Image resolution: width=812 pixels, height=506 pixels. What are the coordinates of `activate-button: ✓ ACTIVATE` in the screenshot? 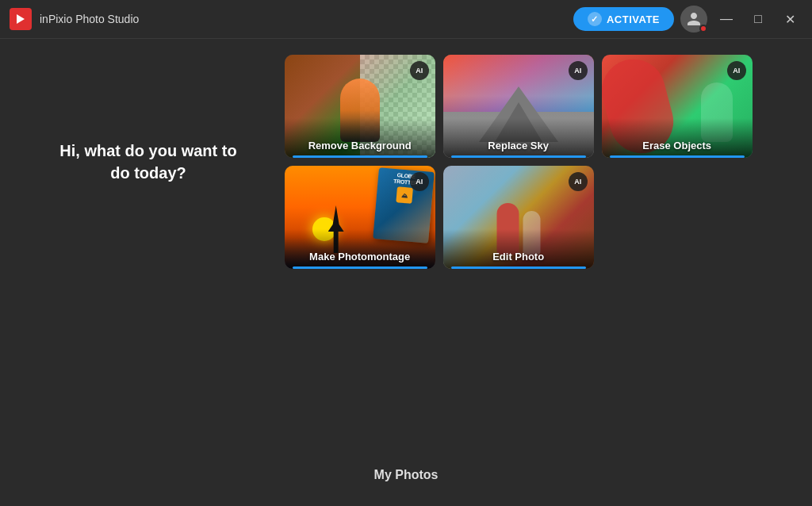 It's located at (623, 19).